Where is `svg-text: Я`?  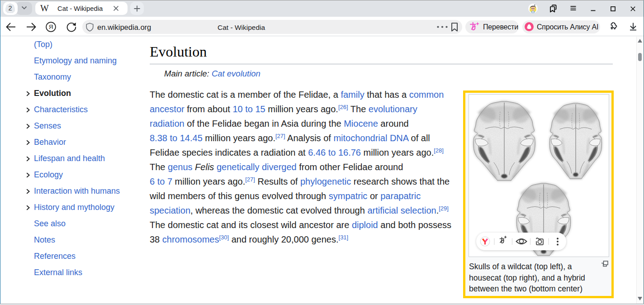 svg-text: Я is located at coordinates (51, 27).